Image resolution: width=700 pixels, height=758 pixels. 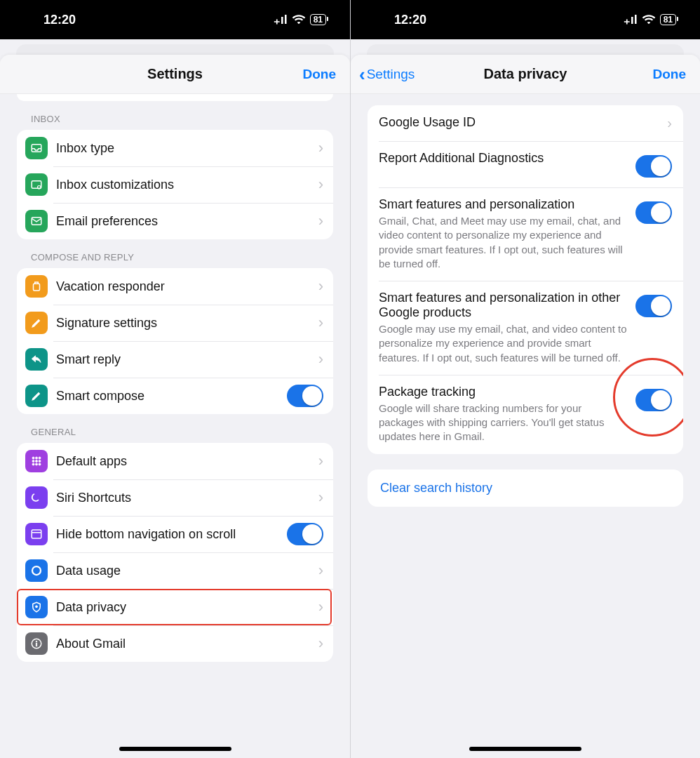 What do you see at coordinates (187, 323) in the screenshot?
I see `row-label: Signature settings` at bounding box center [187, 323].